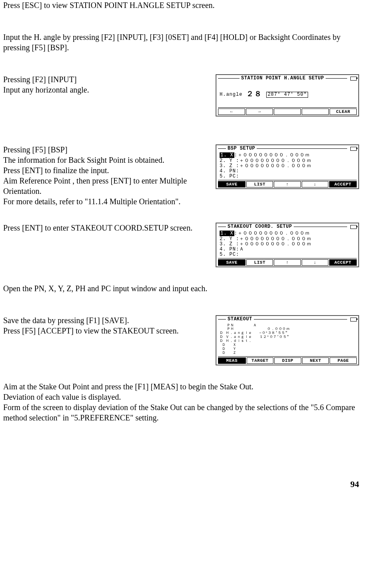 The image size is (383, 588). I want to click on fn-clear: CLEAR, so click(343, 112).